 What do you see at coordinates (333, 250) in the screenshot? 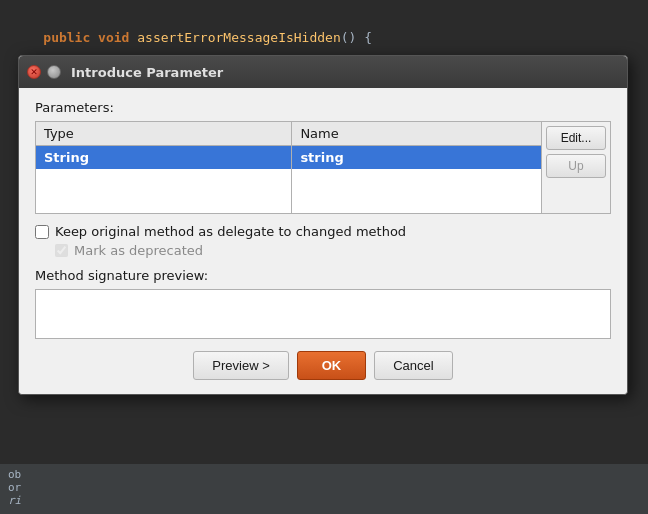
I see `mark-deprecated-row: Mark as deprecated` at bounding box center [333, 250].